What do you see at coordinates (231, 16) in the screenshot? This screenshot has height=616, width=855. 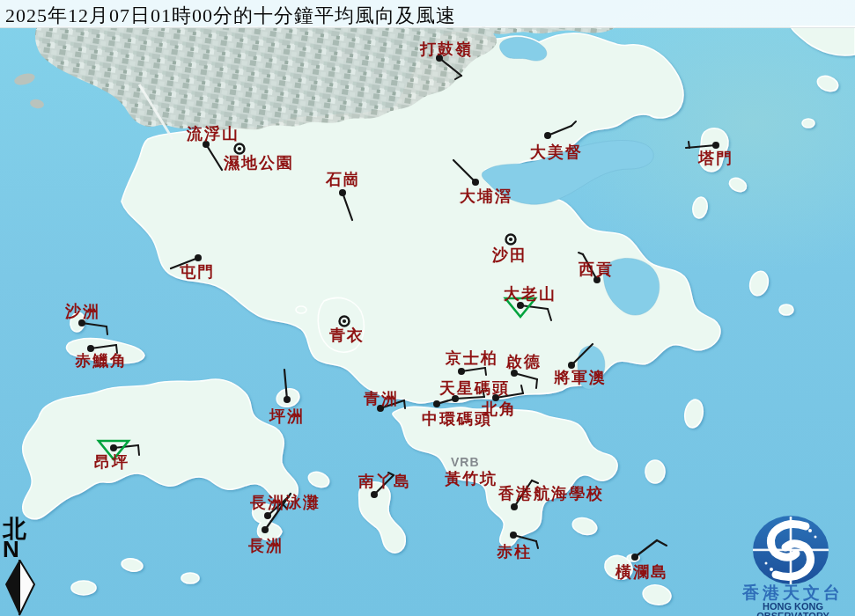 I see `map-title: 2025年12月07日01時00分的十分鐘平均風向及風速` at bounding box center [231, 16].